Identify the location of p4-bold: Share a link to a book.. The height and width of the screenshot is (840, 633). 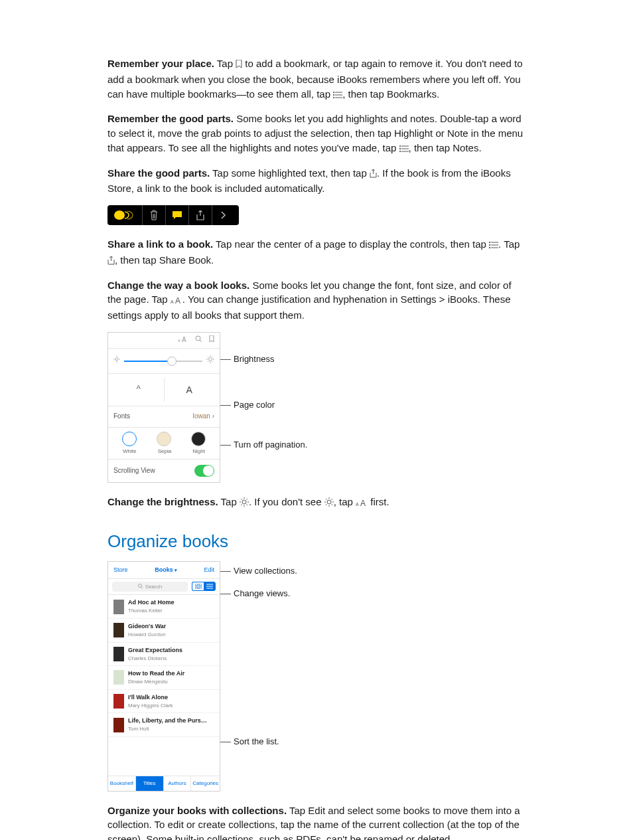
(161, 244).